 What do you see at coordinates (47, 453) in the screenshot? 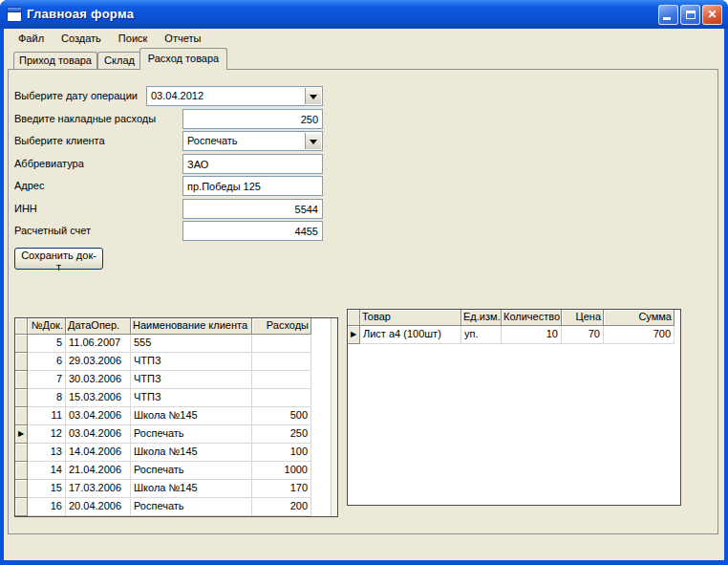
I see `table-cell: 13` at bounding box center [47, 453].